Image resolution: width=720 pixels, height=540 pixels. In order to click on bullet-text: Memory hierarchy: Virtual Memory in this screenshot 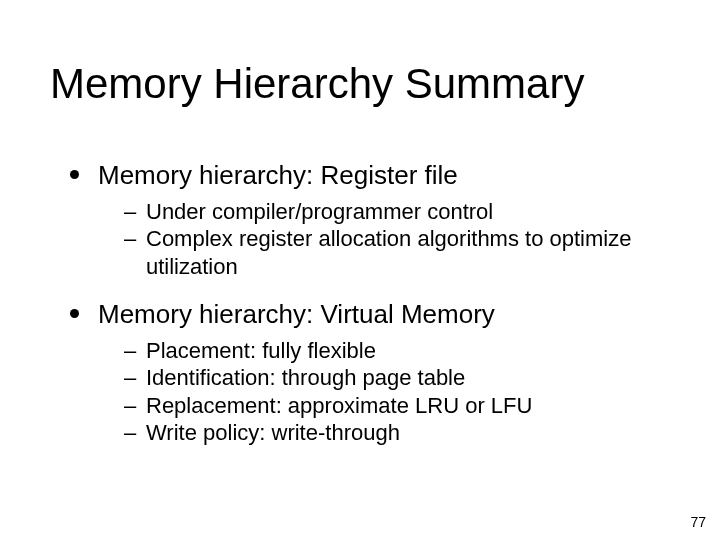, I will do `click(296, 314)`.